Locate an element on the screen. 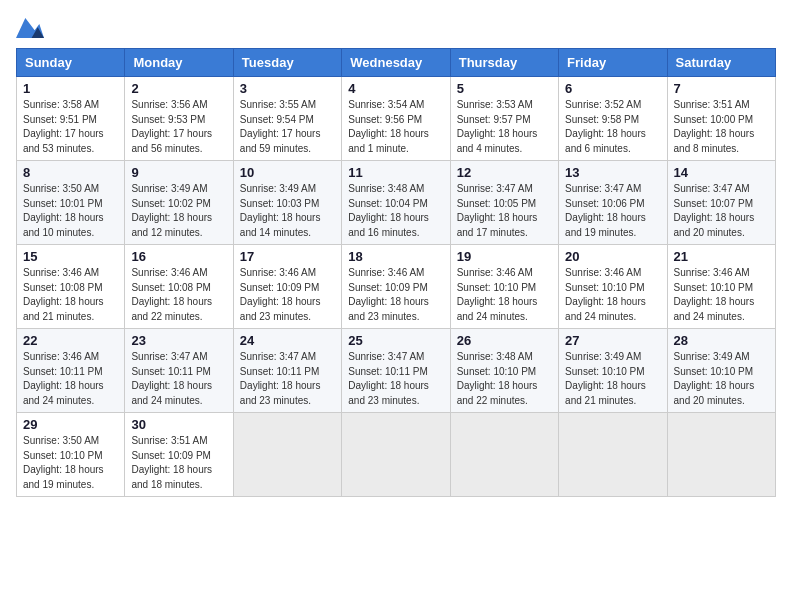 This screenshot has height=612, width=792. calendar-day: 11Sunrise: 3:48 AMSunset: 10:04 PMDaylig… is located at coordinates (396, 203).